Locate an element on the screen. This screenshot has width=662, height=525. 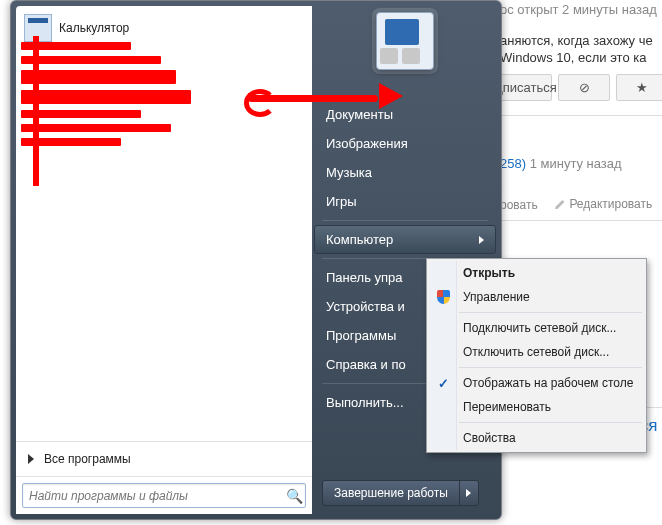
right-item-музыка: Музыка is located at coordinates (405, 172).